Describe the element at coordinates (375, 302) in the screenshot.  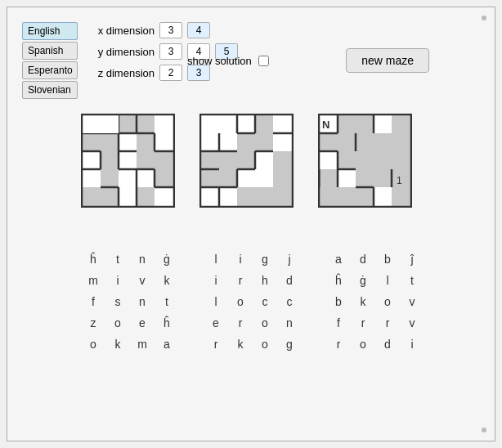
I see `letter-grid-3: a d b ĵ ĥ ġ l t b k o v f r r v r o d i` at that location.